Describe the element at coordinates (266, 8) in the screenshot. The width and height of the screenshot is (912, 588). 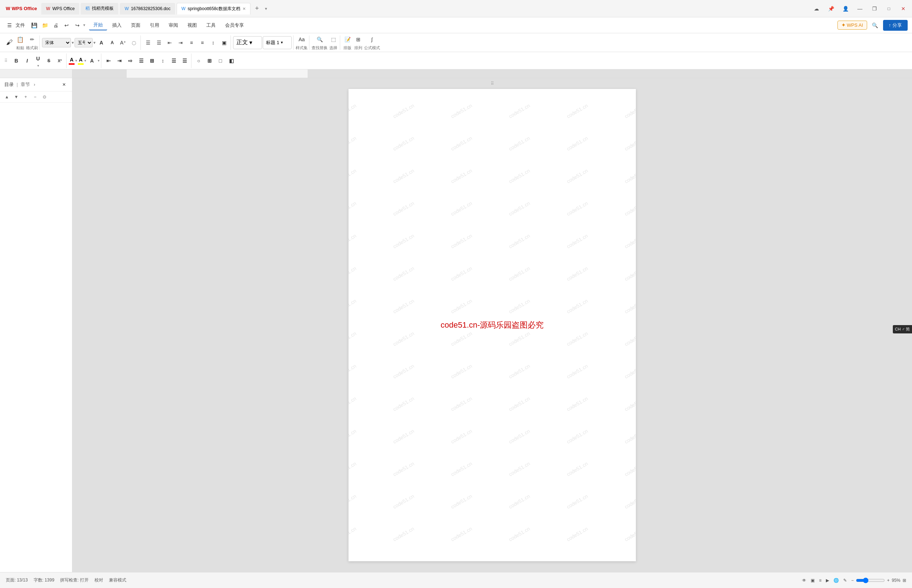
I see `tab-menu-icon: ▾` at that location.